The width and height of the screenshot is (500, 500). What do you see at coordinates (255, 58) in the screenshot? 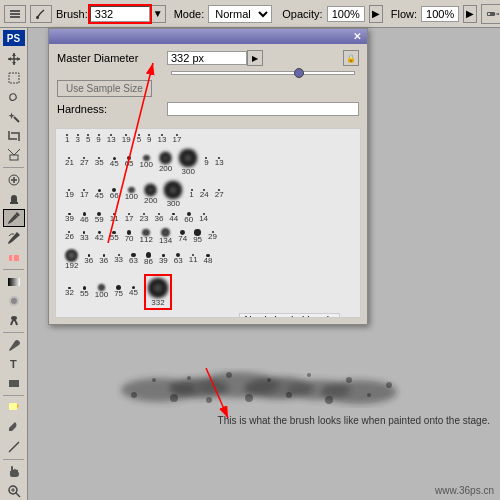
I see `expand-btn: ▶` at bounding box center [255, 58].